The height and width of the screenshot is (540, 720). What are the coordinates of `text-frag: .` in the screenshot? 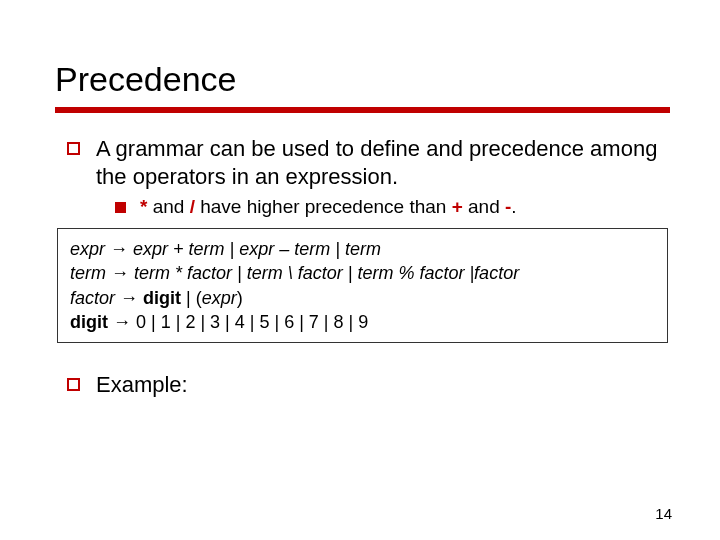 It's located at (514, 206).